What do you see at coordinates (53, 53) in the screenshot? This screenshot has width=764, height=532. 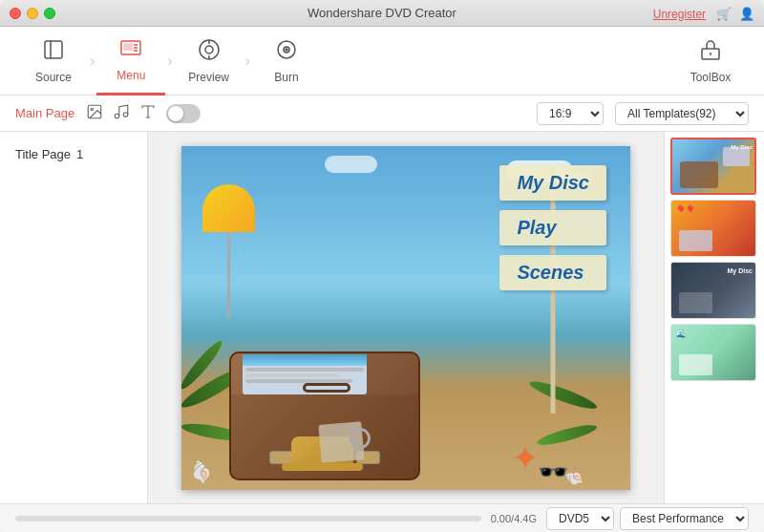 I see `source-icon` at bounding box center [53, 53].